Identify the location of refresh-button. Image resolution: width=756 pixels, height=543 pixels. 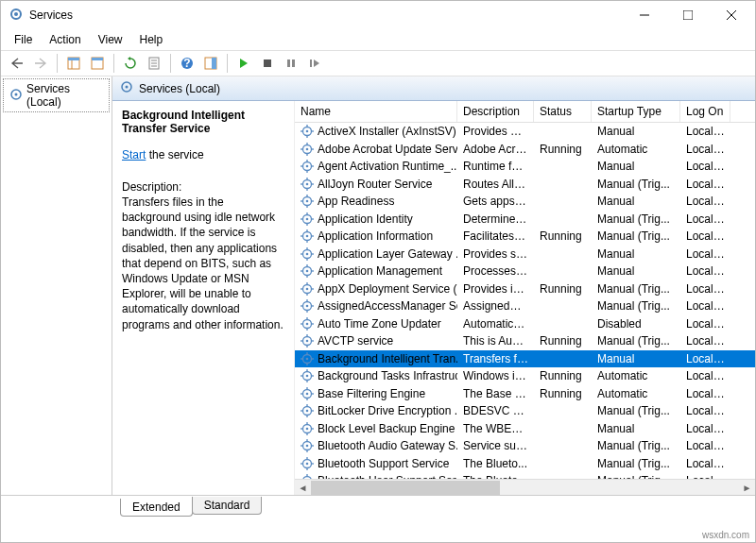
(130, 63).